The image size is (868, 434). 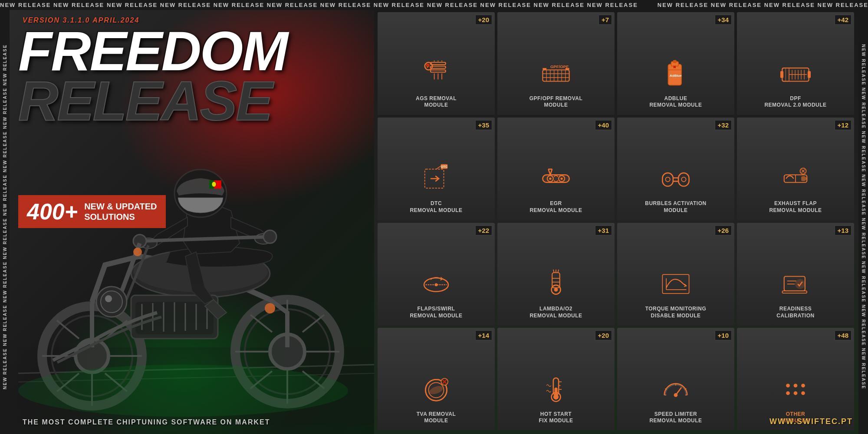 I want to click on icon-ags, so click(x=436, y=74).